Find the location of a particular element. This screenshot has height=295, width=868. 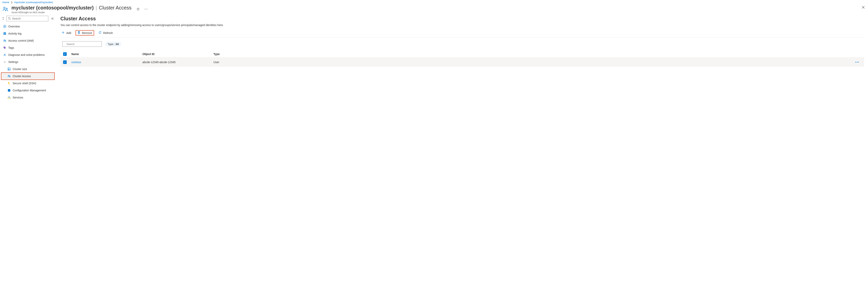

sidebar-item-services: Services is located at coordinates (28, 98).